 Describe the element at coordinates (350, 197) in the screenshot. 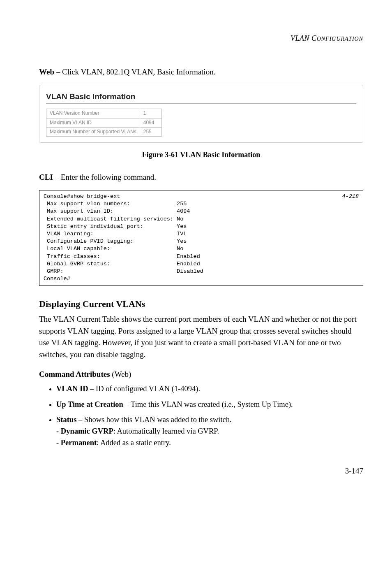

I see `cli-ref: 4-218` at that location.